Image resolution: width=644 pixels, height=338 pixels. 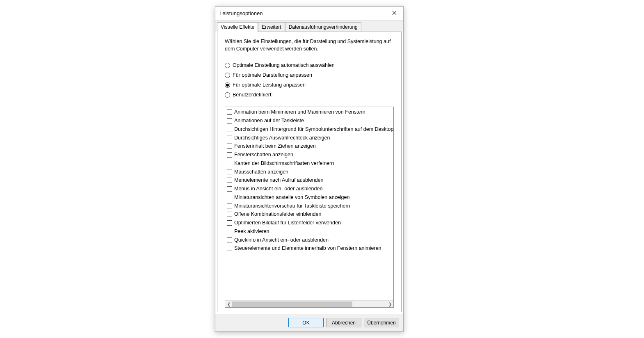 I want to click on radio-option: Für optimale Darstellung anpassen, so click(x=309, y=75).